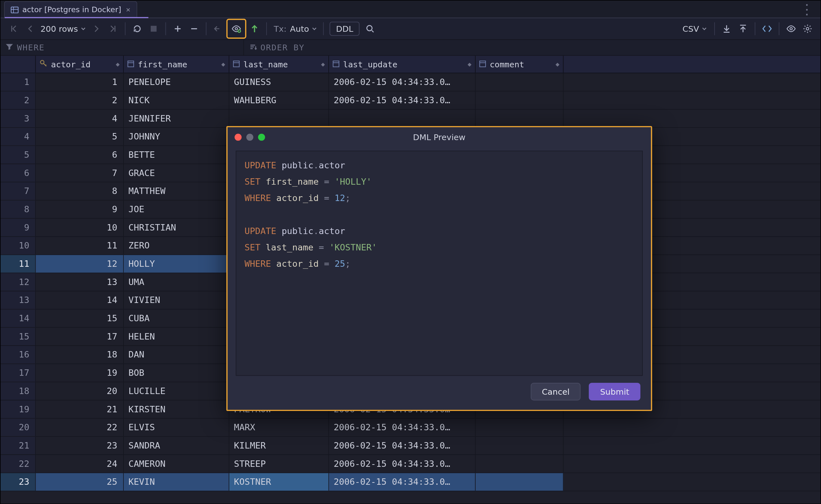  Describe the element at coordinates (80, 427) in the screenshot. I see `cell-actor-id: 22` at that location.